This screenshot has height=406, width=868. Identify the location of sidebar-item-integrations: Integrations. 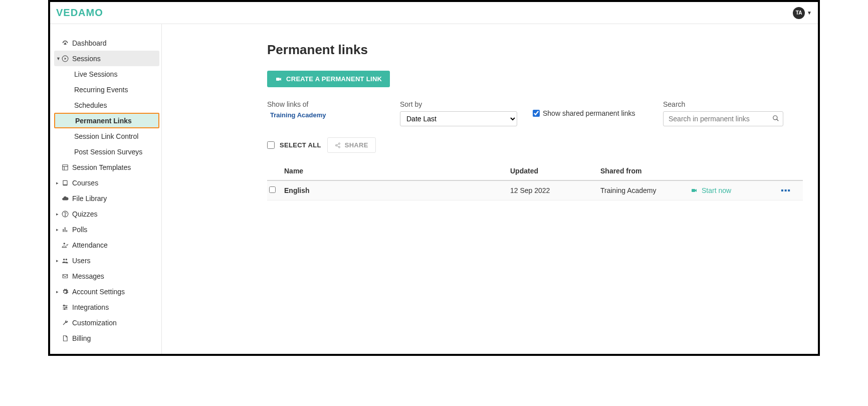
(108, 307).